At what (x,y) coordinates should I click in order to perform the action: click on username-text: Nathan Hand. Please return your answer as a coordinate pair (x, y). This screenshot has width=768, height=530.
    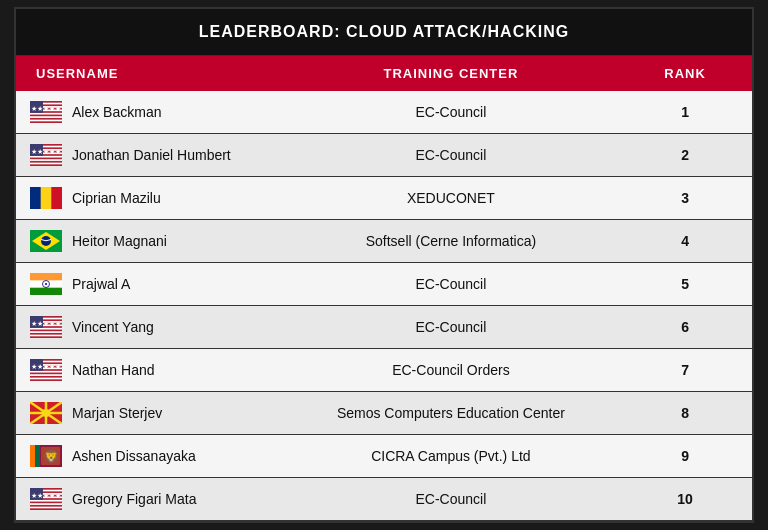
    Looking at the image, I should click on (114, 370).